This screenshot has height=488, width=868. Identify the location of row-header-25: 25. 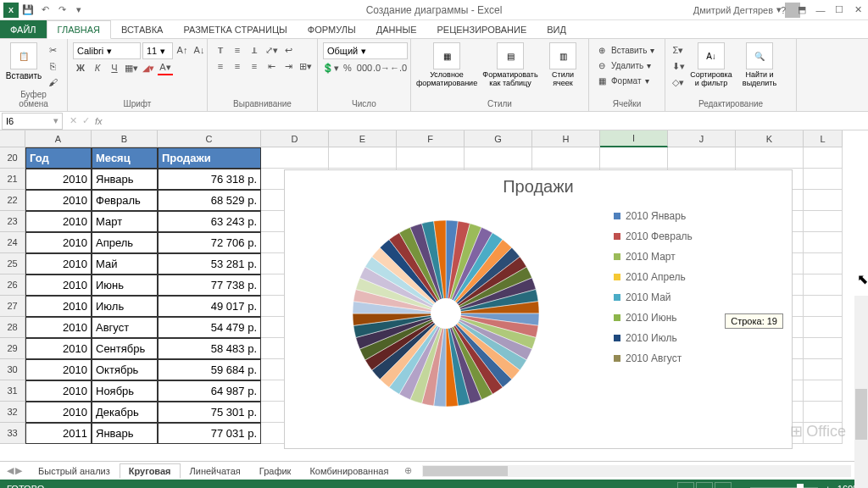
(13, 264).